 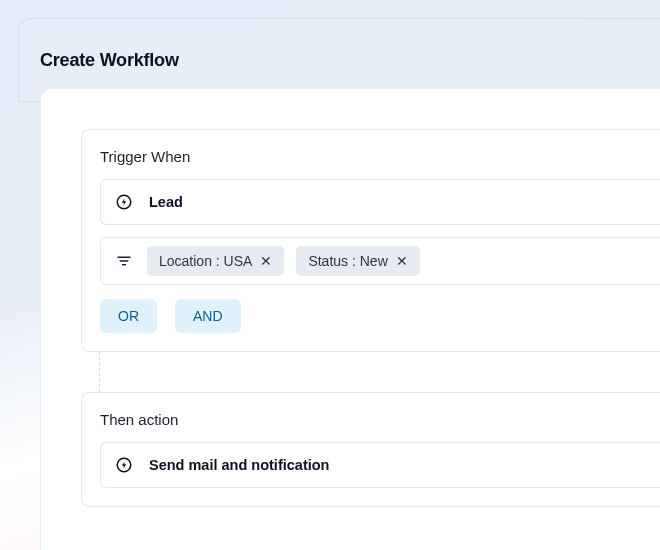 I want to click on filter-chip-status: Status : New ✕, so click(x=358, y=261).